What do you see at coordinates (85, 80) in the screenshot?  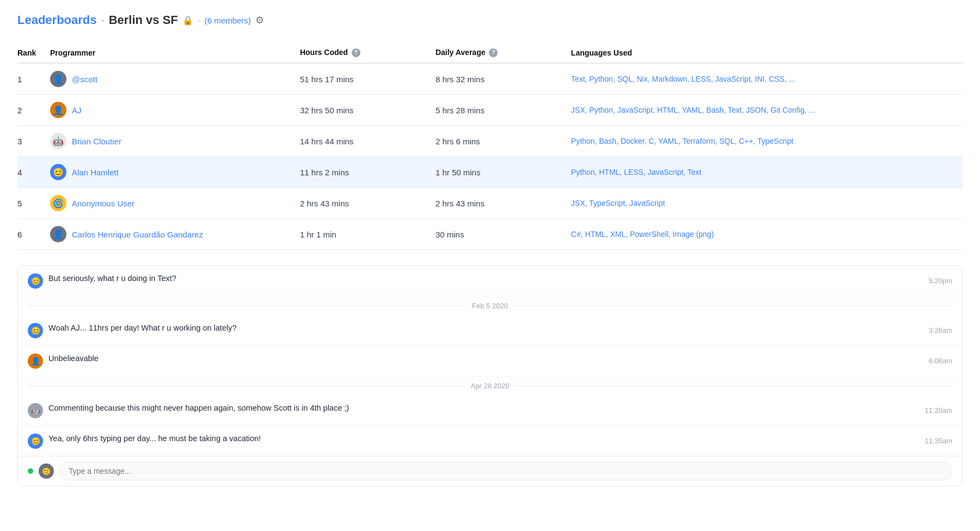 I see `programmer-link: @scott` at bounding box center [85, 80].